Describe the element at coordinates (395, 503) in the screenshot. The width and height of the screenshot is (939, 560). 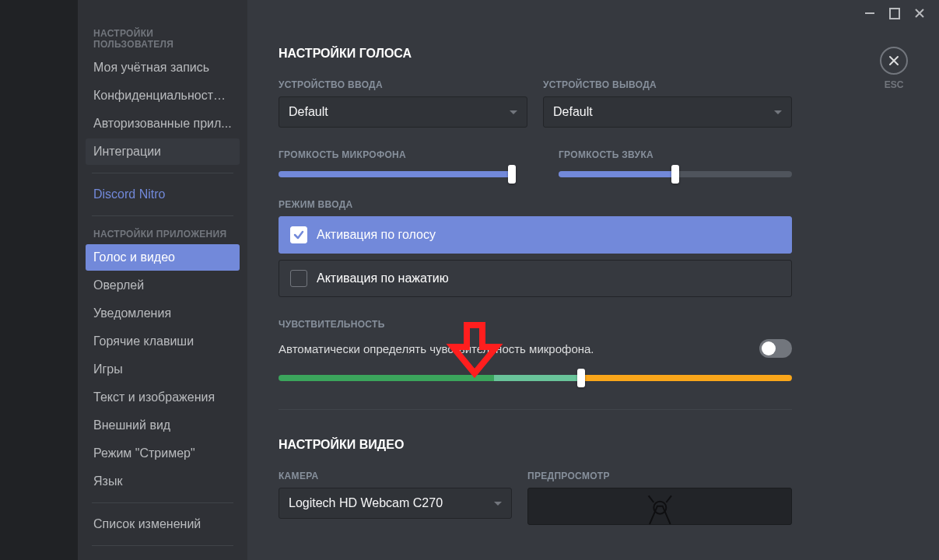
I see `camera-select: Logitech HD Webcam C270` at that location.